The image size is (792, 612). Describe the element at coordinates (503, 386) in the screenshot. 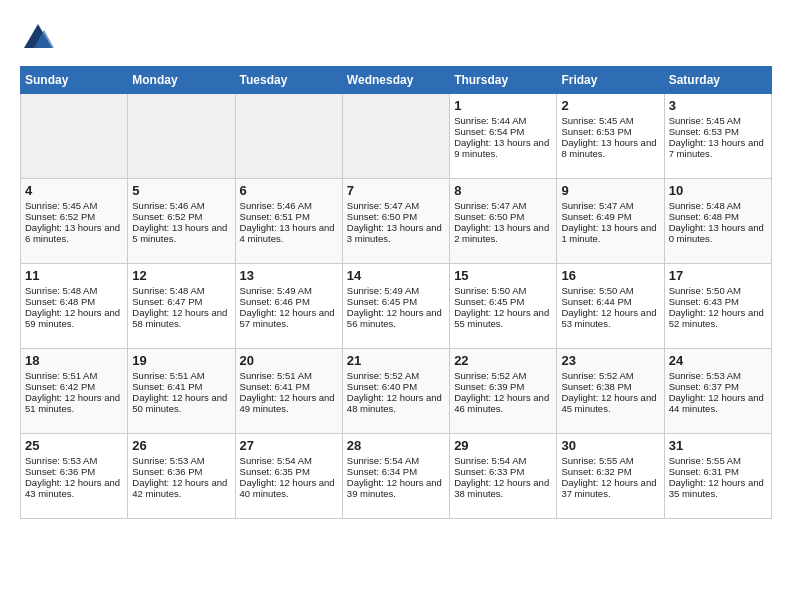

I see `day-info: Sunset: 6:39 PM` at that location.